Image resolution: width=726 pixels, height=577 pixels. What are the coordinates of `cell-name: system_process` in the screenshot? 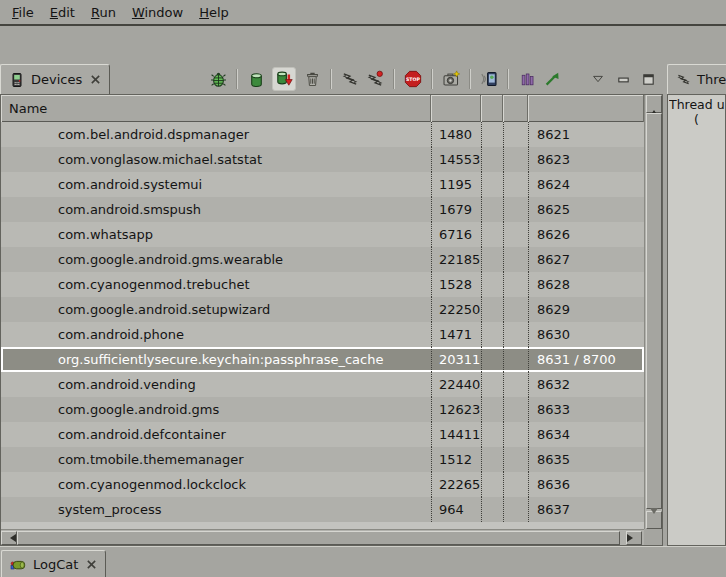 It's located at (216, 510).